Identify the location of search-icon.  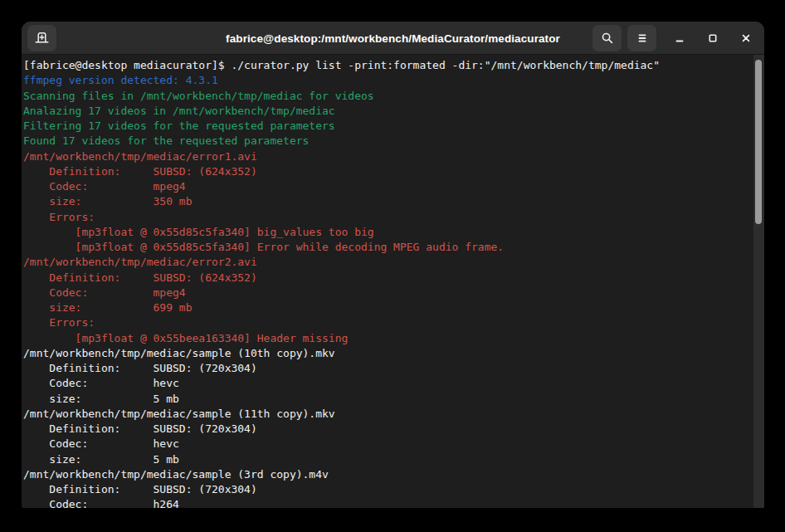
(607, 38).